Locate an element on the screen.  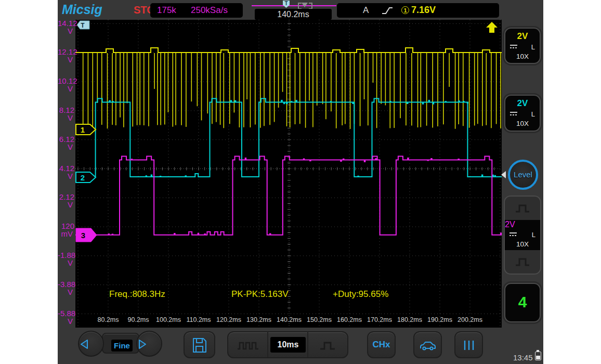
svg-text: T is located at coordinates (83, 25).